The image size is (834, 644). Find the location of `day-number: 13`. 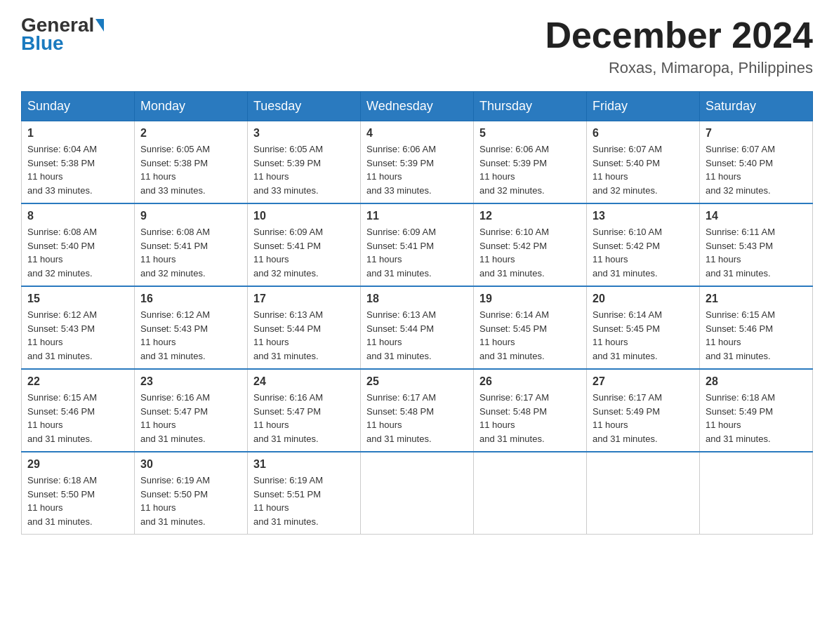

day-number: 13 is located at coordinates (643, 216).